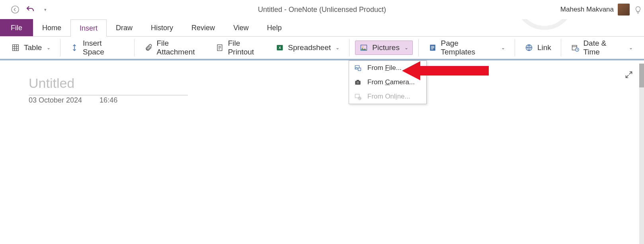 The height and width of the screenshot is (244, 644). I want to click on date-time-button: Date & Time ⌄, so click(602, 48).